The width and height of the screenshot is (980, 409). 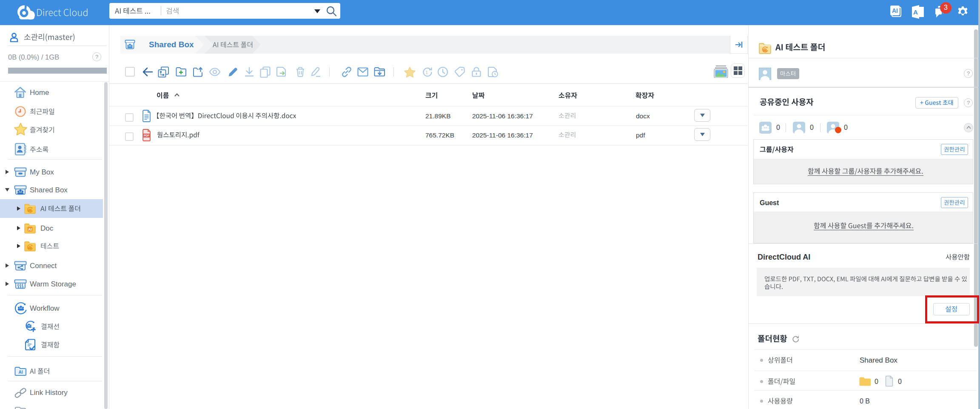 What do you see at coordinates (146, 135) in the screenshot?
I see `svg-text: PDF` at bounding box center [146, 135].